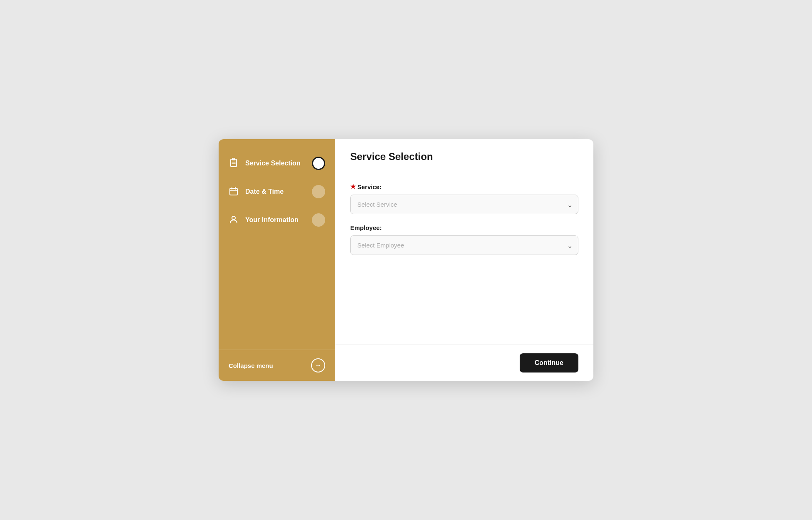 Image resolution: width=812 pixels, height=520 pixels. What do you see at coordinates (464, 155) in the screenshot?
I see `main-header: Service Selection` at bounding box center [464, 155].